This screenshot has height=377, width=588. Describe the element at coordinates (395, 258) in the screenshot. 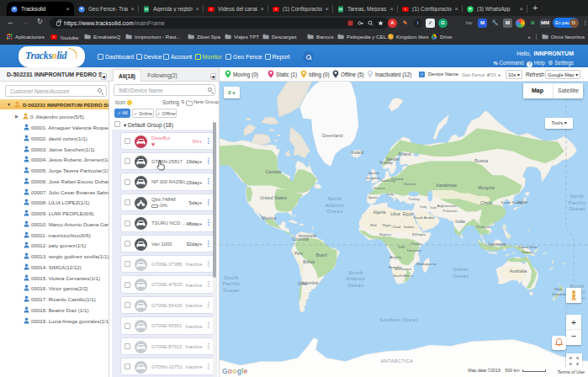

I see `svg-text: Angola` at that location.